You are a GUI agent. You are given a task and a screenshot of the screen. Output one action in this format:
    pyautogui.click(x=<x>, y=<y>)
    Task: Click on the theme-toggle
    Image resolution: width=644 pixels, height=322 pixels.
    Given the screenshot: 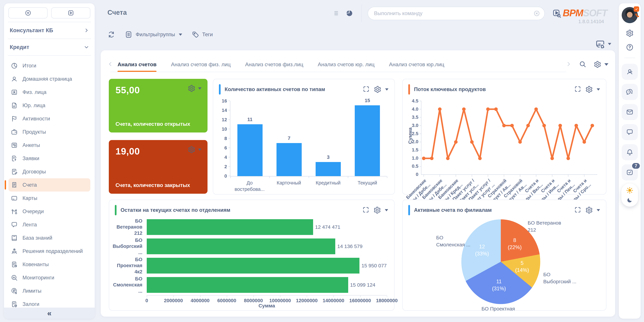 What is the action you would take?
    pyautogui.click(x=630, y=195)
    